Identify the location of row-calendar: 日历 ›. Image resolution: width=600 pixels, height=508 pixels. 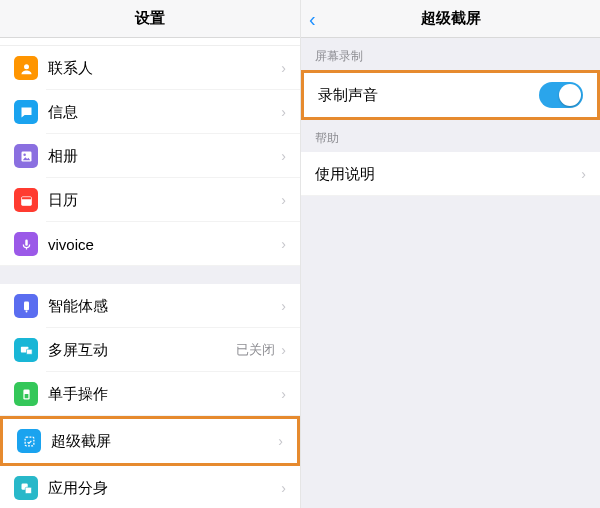
(150, 200).